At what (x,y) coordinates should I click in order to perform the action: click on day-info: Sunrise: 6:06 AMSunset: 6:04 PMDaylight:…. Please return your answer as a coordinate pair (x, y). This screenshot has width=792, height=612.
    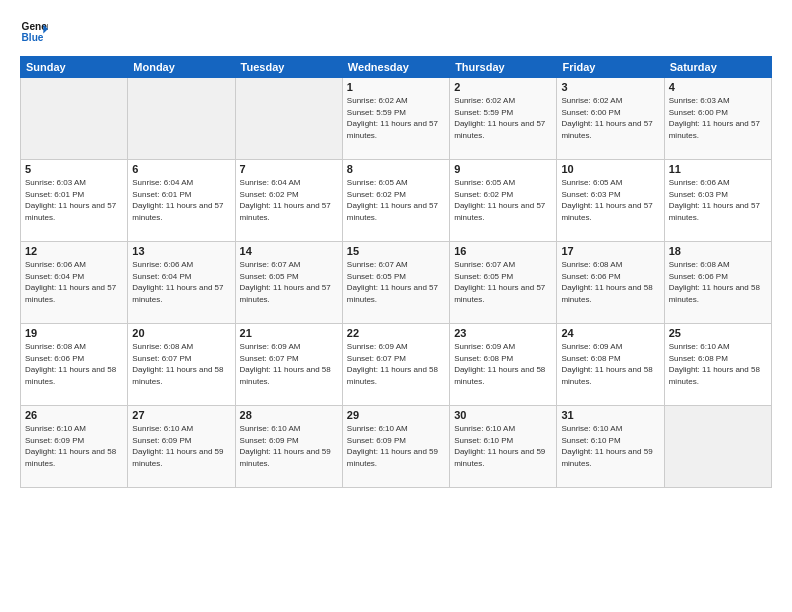
    Looking at the image, I should click on (74, 282).